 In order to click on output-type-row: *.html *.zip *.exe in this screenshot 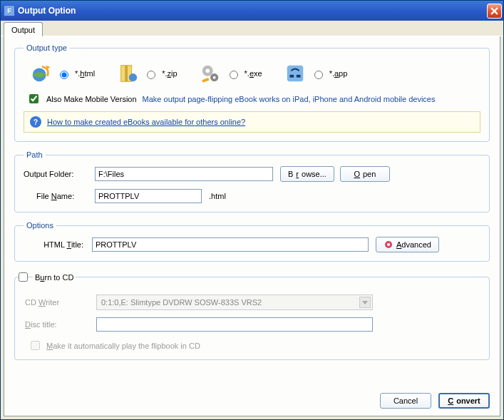, I will do `click(255, 73)`.